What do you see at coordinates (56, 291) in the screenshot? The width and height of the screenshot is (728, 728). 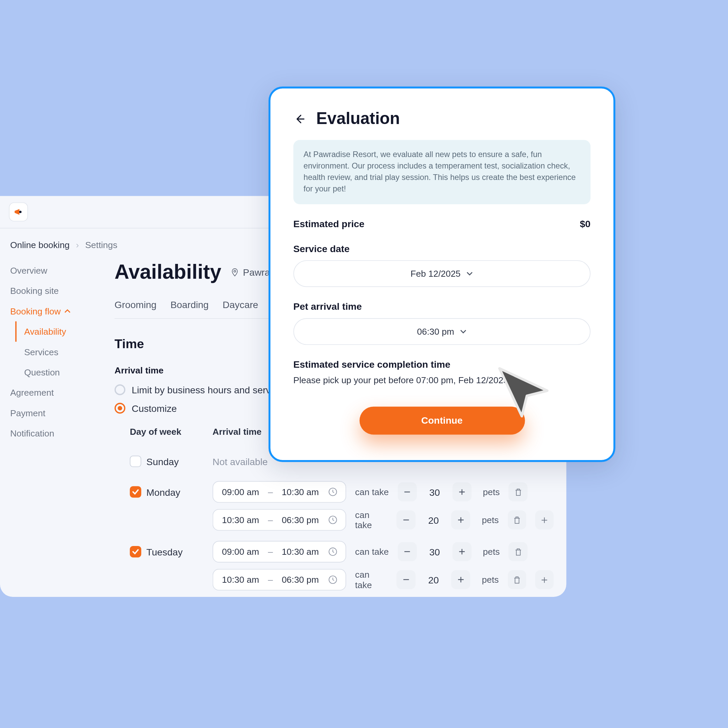 I see `sidebar-item-booking-site: Booking site` at bounding box center [56, 291].